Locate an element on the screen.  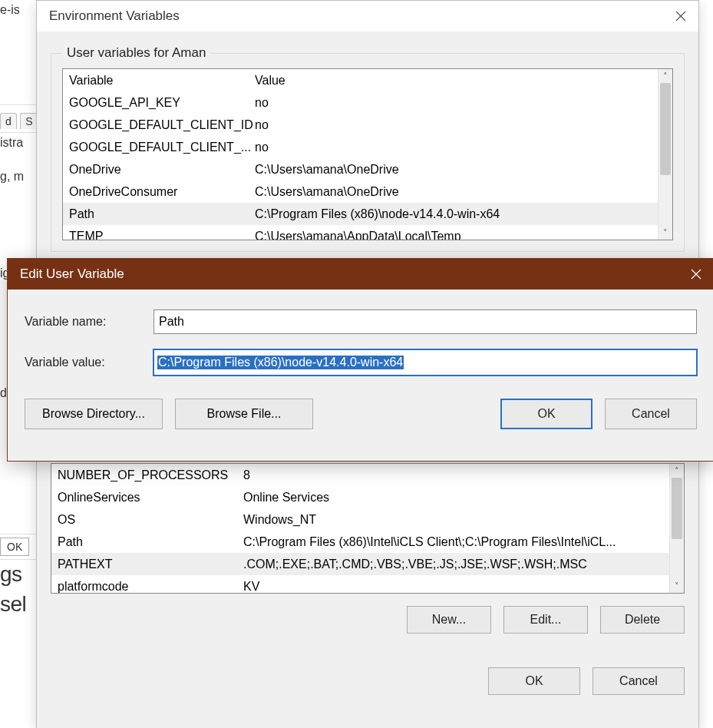
variable-value-input: C:\Program Files (x86)\node-v14.4.0-win-… is located at coordinates (425, 362).